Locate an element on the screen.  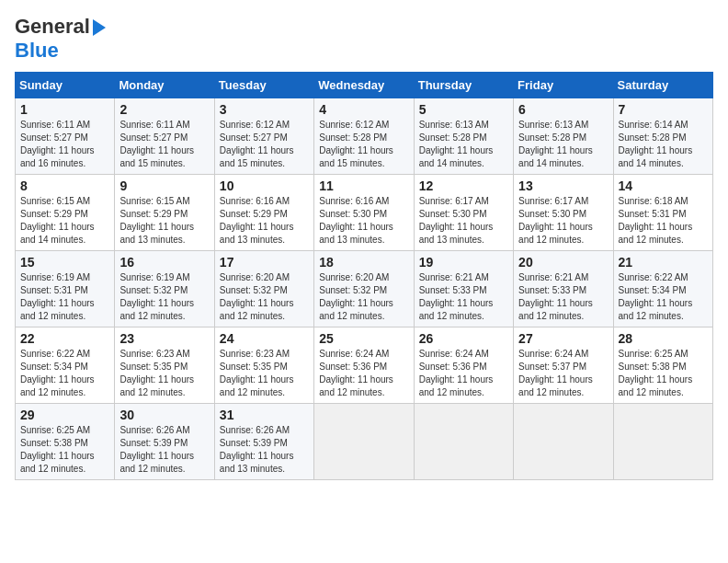
weekday-header-sunday: Sunday is located at coordinates (65, 86).